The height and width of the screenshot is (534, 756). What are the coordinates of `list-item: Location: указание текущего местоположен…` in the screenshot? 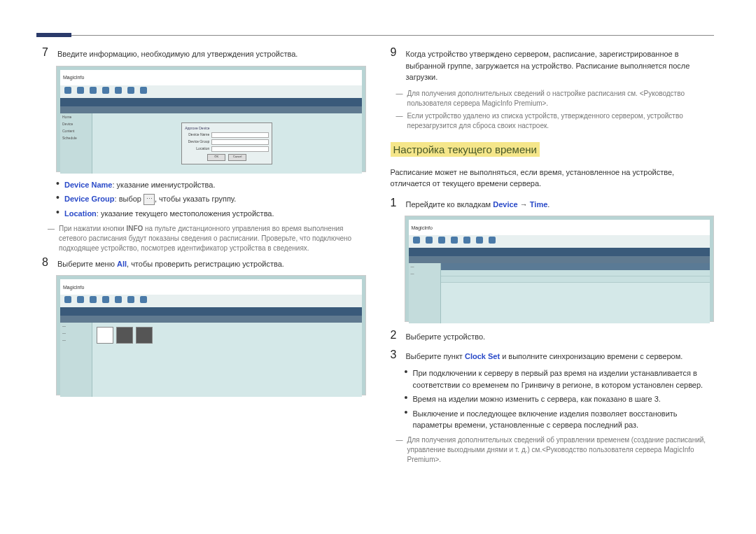 It's located at (211, 214).